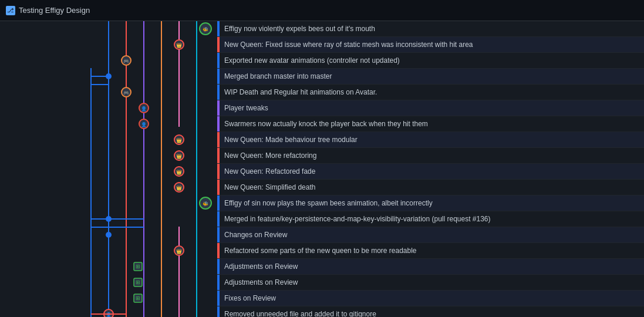  What do you see at coordinates (301, 92) in the screenshot?
I see `commit-message: WIP Death and Regular hit animations on …` at bounding box center [301, 92].